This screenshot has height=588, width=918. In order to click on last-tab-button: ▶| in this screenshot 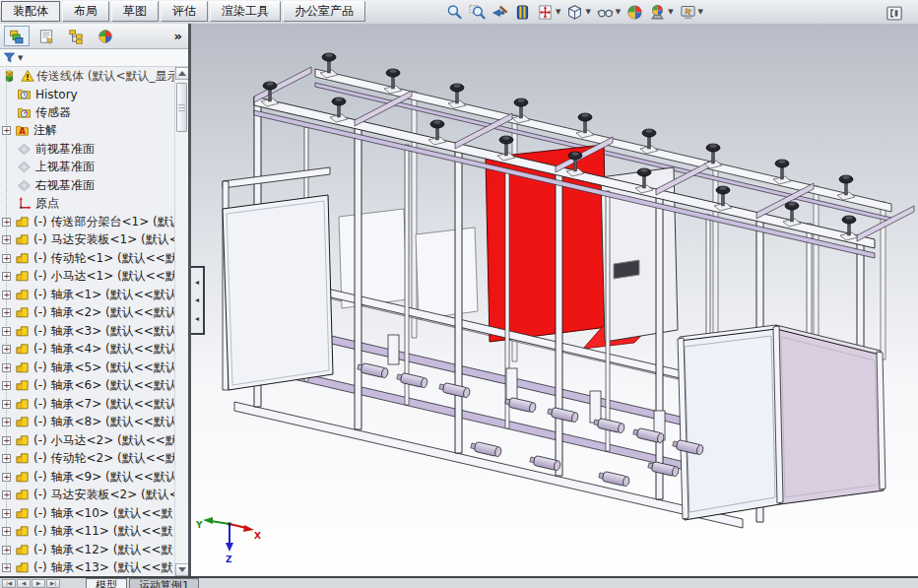, I will do `click(53, 583)`.